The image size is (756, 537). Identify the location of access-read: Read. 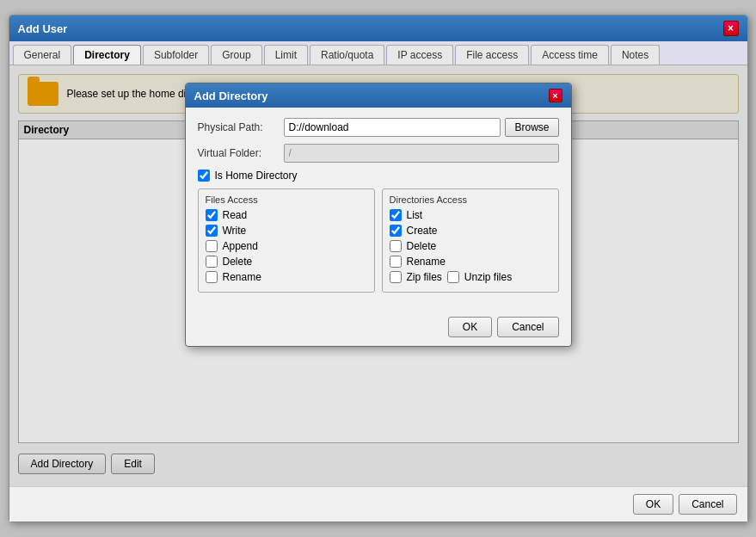
(286, 215).